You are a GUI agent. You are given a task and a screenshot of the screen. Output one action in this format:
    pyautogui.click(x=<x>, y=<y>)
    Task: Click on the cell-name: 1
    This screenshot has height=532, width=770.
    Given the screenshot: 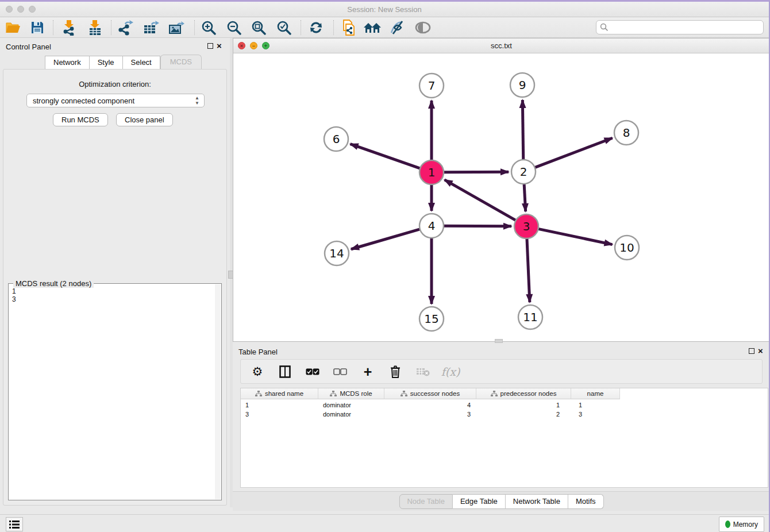 What is the action you would take?
    pyautogui.click(x=580, y=405)
    